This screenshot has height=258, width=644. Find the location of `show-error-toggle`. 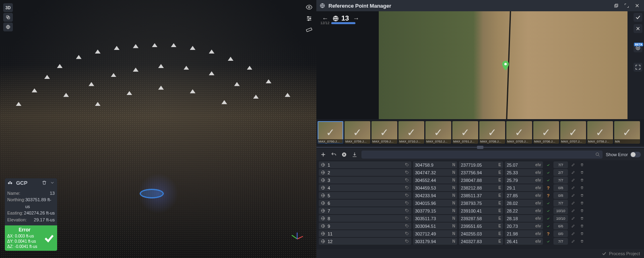

show-error-toggle is located at coordinates (636, 155).